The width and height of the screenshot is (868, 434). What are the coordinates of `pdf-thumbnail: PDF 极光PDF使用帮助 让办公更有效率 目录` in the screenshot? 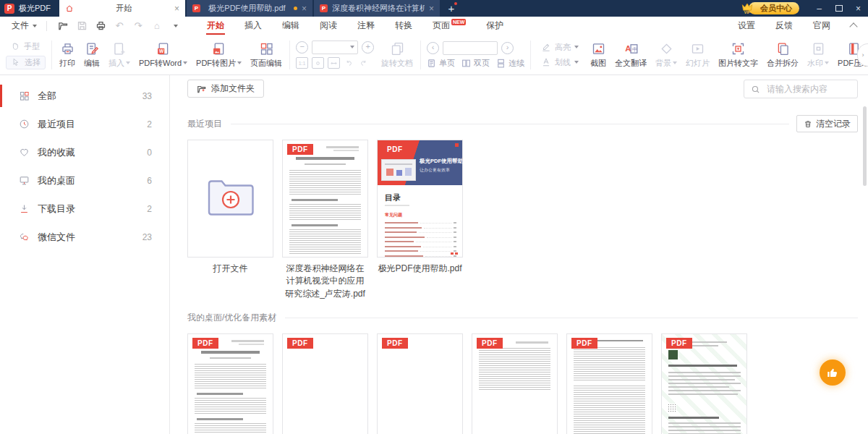 It's located at (420, 198).